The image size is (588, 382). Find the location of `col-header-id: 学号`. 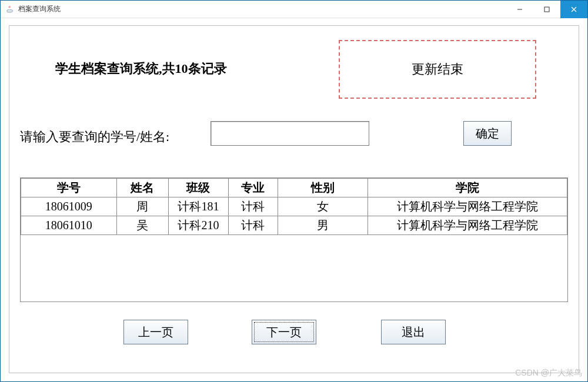

col-header-id: 学号 is located at coordinates (69, 188).